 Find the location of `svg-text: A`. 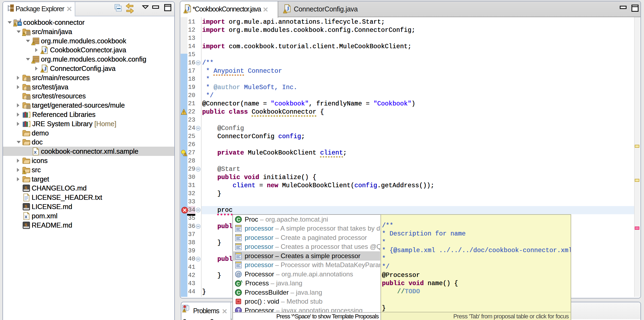

svg-text: A is located at coordinates (241, 281).